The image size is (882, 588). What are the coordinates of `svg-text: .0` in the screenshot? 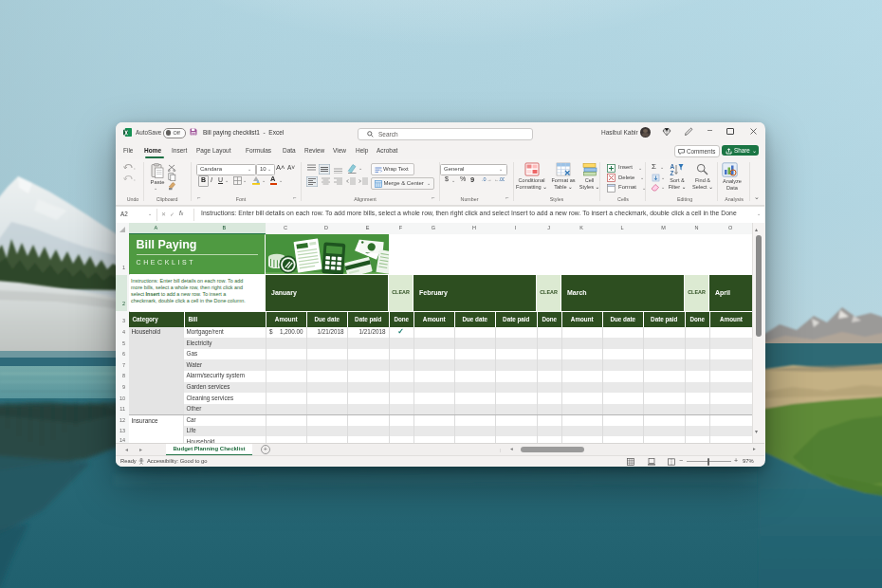 It's located at (484, 179).